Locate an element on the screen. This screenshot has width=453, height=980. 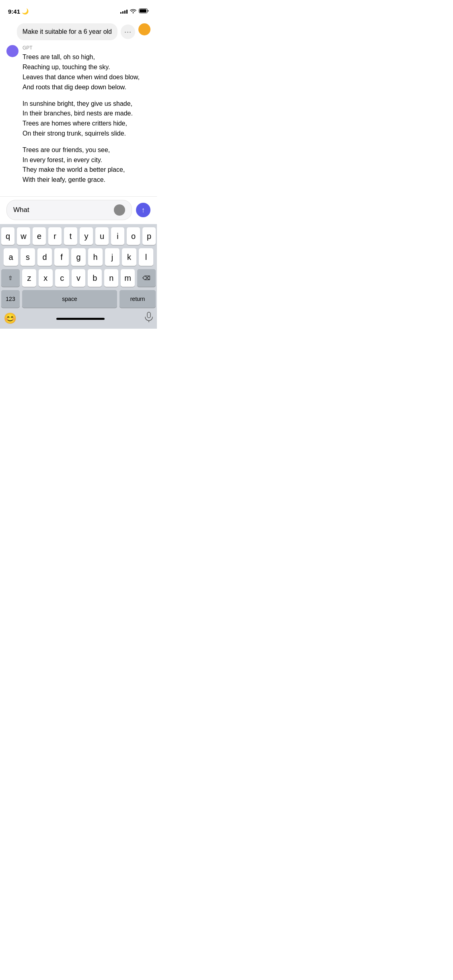
user-avatar is located at coordinates (144, 29).